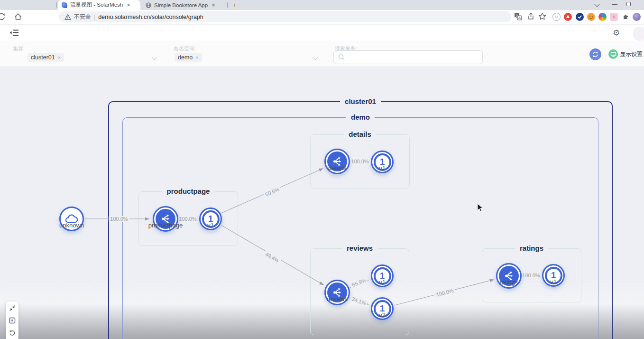 This screenshot has width=644, height=339. What do you see at coordinates (148, 5) in the screenshot?
I see `globe-favicon` at bounding box center [148, 5].